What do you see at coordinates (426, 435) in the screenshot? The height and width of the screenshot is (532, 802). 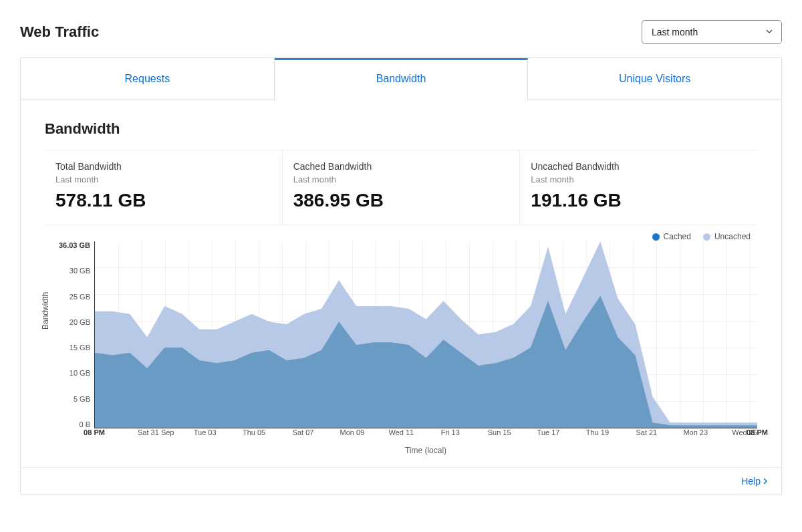 I see `x-axis-labels: 08 PMSat 31 SepTue 03Thu 05Sat 07Mon 09W…` at bounding box center [426, 435].